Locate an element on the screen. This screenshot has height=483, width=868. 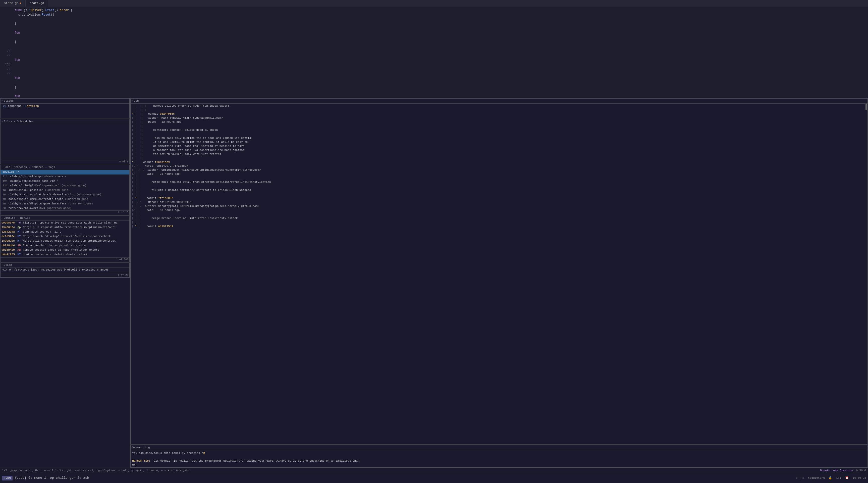
log-line-13: | | | is located at coordinates (283, 159).